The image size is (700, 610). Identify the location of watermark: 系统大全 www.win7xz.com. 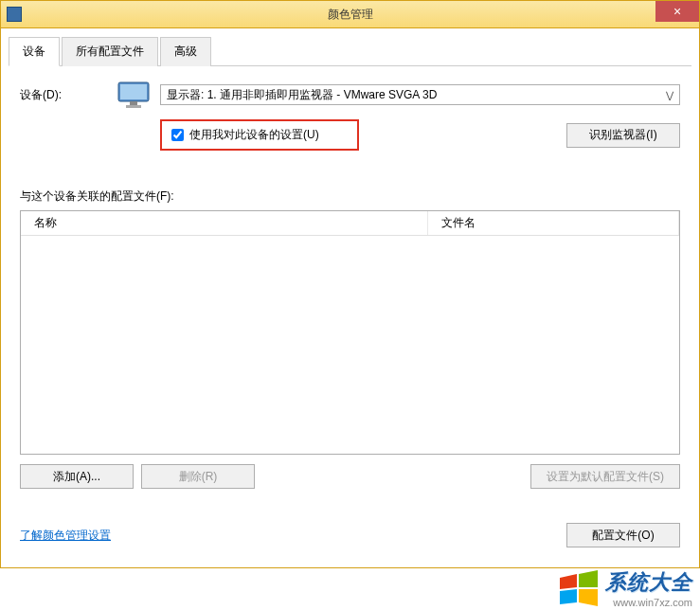
(625, 588).